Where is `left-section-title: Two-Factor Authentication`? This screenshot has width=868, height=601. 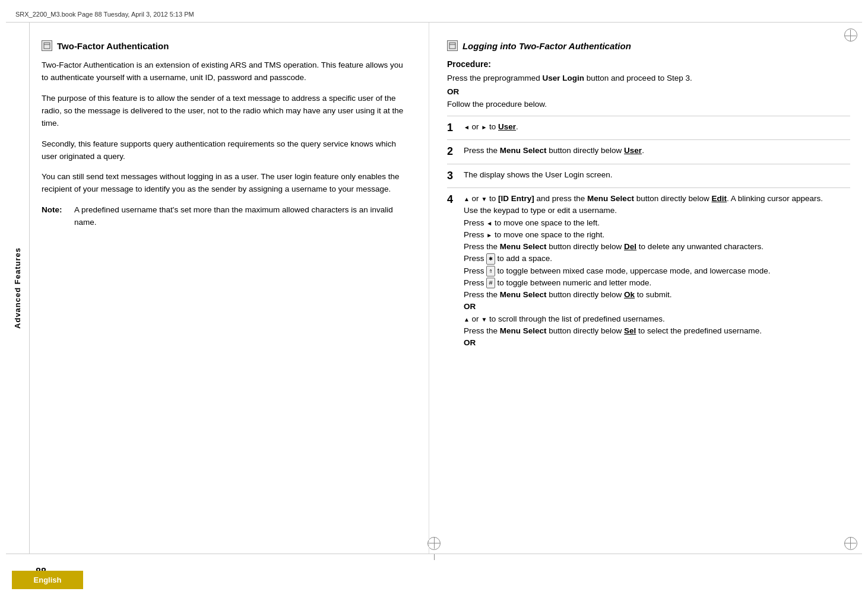
left-section-title: Two-Factor Authentication is located at coordinates (113, 46).